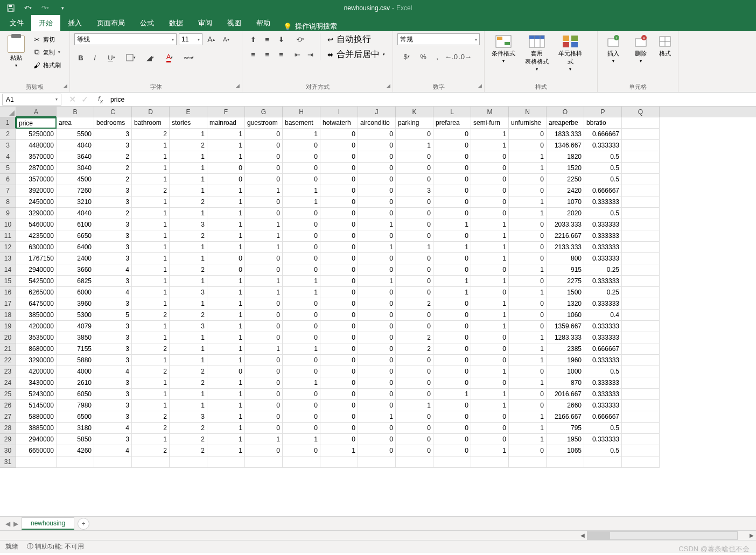 This screenshot has width=756, height=555. Describe the element at coordinates (490, 112) in the screenshot. I see `column-header: M` at that location.